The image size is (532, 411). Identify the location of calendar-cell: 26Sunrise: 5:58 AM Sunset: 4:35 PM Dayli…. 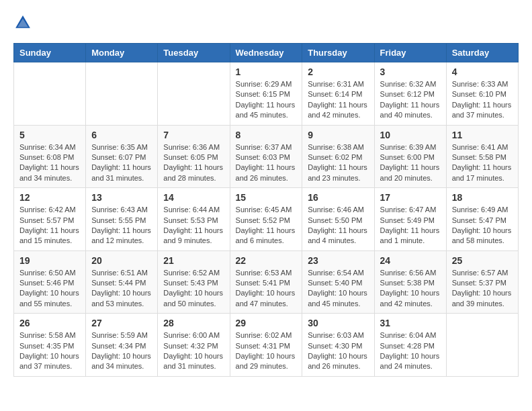
(50, 345).